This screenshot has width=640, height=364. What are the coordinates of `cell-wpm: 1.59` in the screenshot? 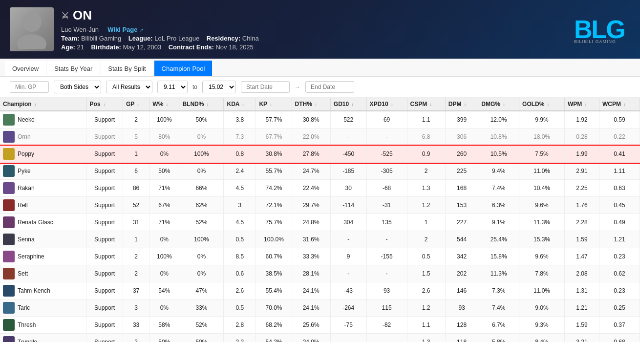 It's located at (581, 239).